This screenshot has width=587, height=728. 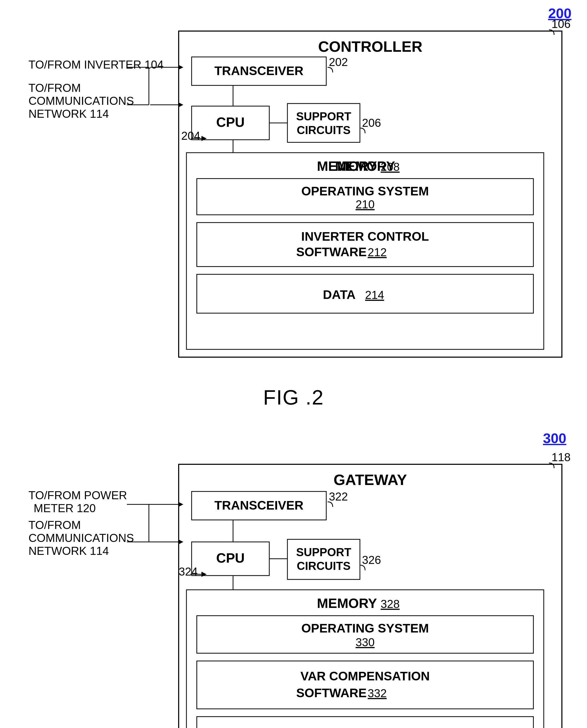 I want to click on fig3-left-label2b: COMMUNICATIONS, so click(x=81, y=538).